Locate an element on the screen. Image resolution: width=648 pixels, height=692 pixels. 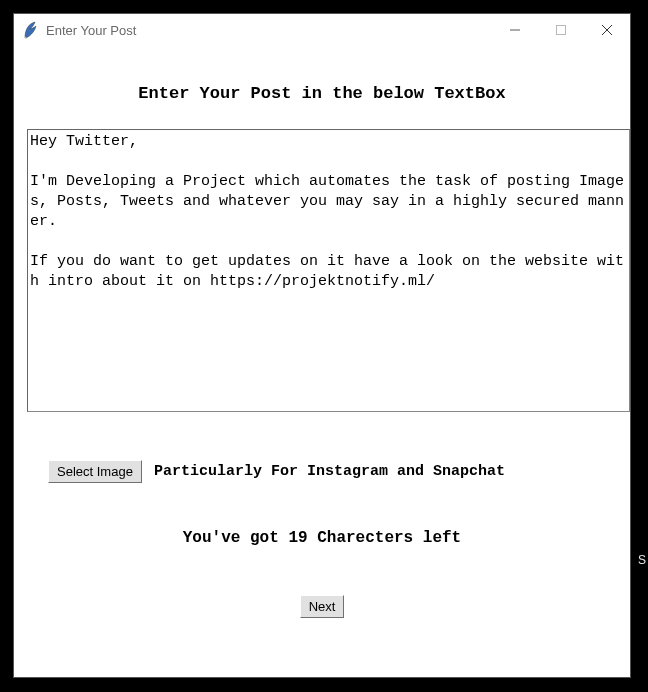
select-image-hint: Particularly For Instagram and Snapchat is located at coordinates (330, 472).